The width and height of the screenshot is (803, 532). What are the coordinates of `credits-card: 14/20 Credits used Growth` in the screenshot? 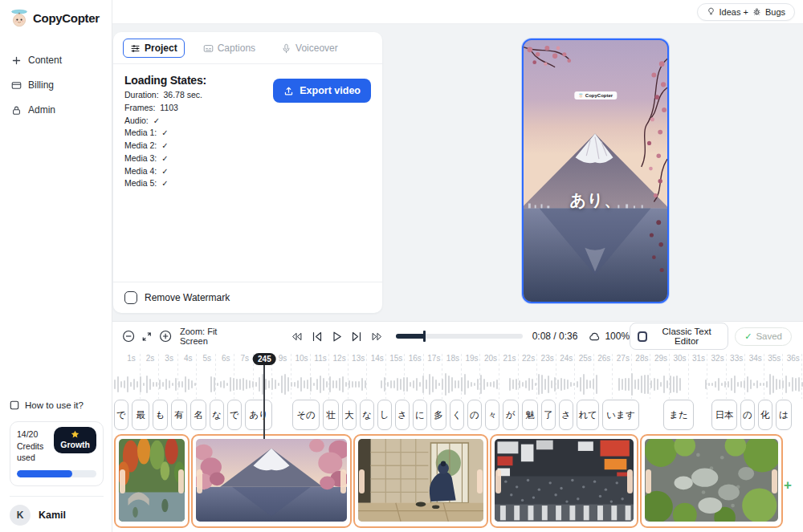 It's located at (56, 454).